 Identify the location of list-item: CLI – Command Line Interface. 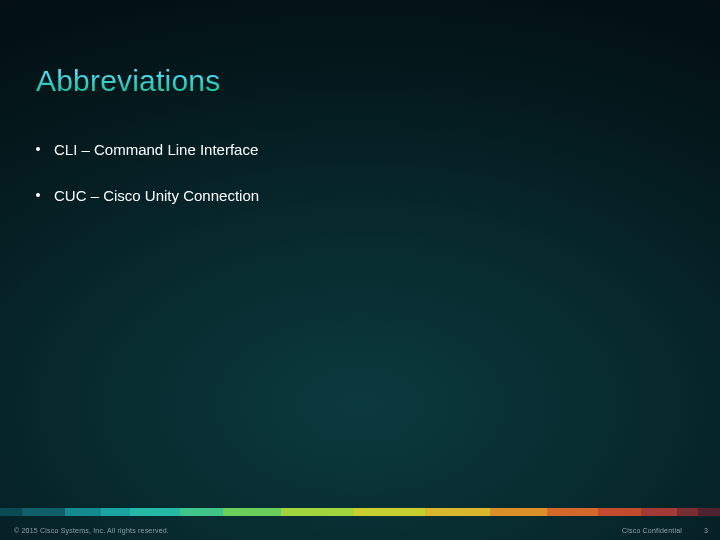
(360, 150).